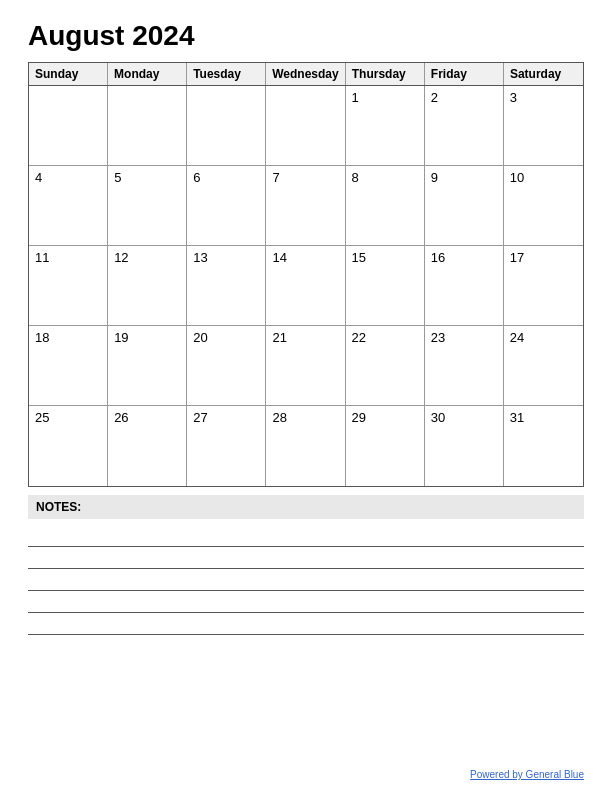 The image size is (612, 792). What do you see at coordinates (438, 338) in the screenshot?
I see `day-number-23: 23` at bounding box center [438, 338].